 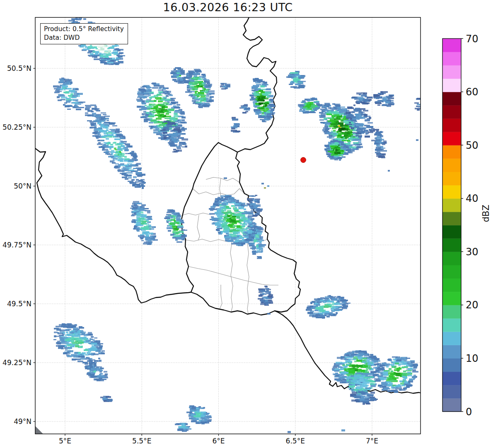 I want to click on x-tick-label: 6.5°E, so click(x=295, y=441).